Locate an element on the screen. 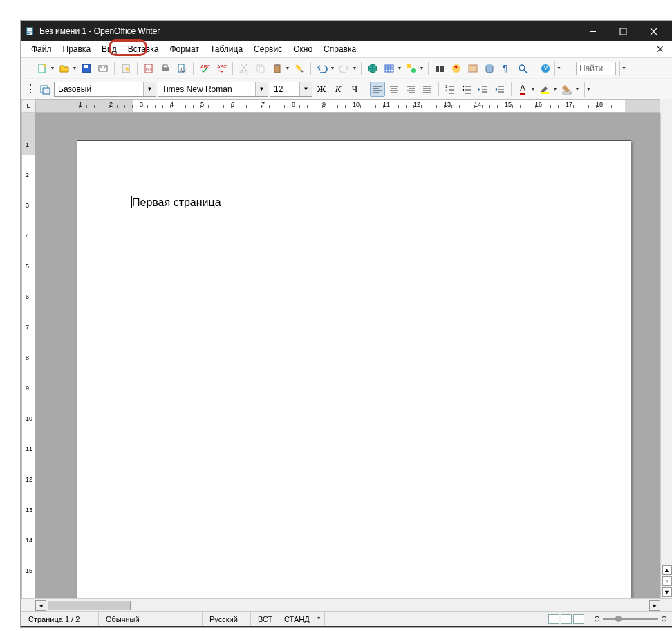 This screenshot has height=631, width=672. view-multi-button is located at coordinates (566, 619).